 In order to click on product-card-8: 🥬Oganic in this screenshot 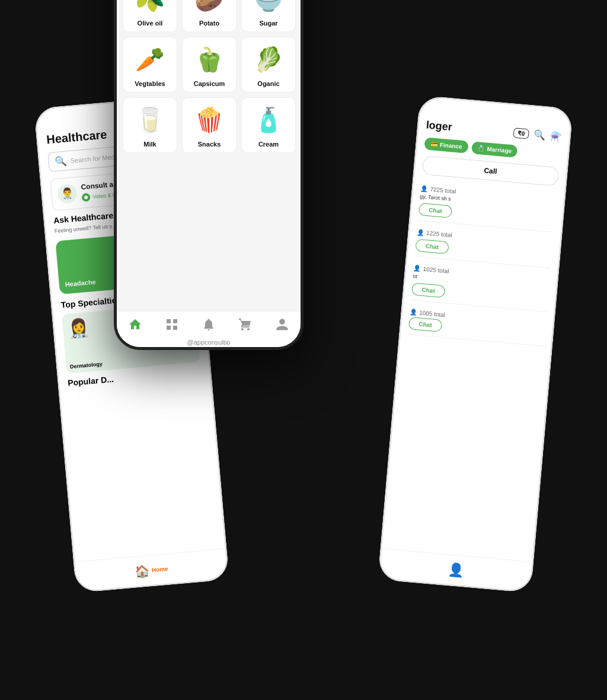, I will do `click(269, 65)`.